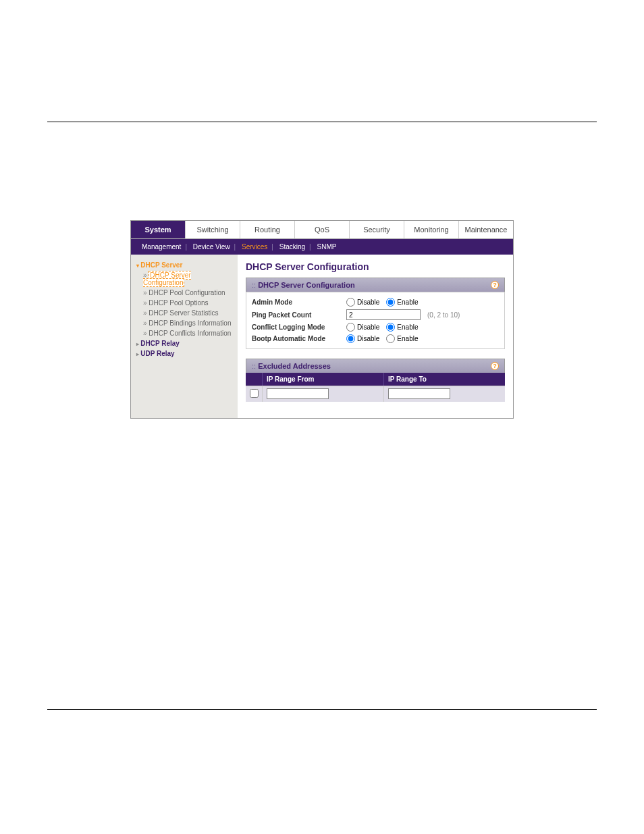  Describe the element at coordinates (167, 279) in the screenshot. I see `sidebar-item-label: DHCP Server Configuration` at that location.